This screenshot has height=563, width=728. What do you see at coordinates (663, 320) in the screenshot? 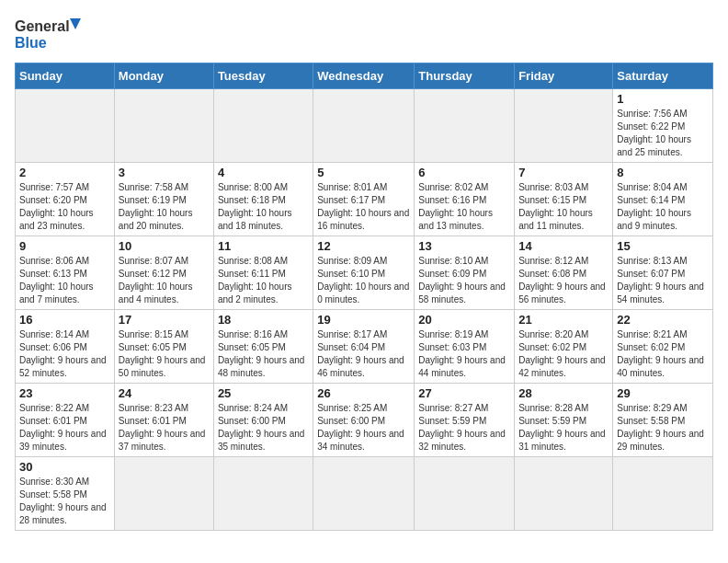
I see `day-number: 22` at bounding box center [663, 320].